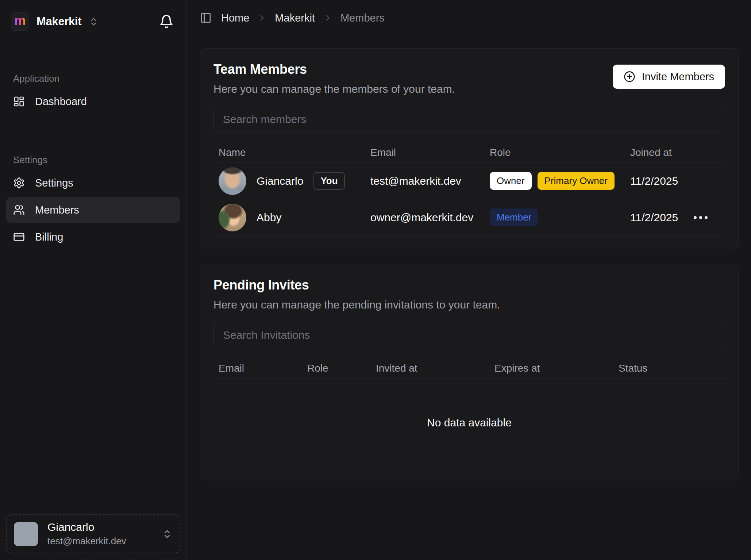  Describe the element at coordinates (334, 78) in the screenshot. I see `team-members-heading: Team Members Here you can manage the mem…` at that location.